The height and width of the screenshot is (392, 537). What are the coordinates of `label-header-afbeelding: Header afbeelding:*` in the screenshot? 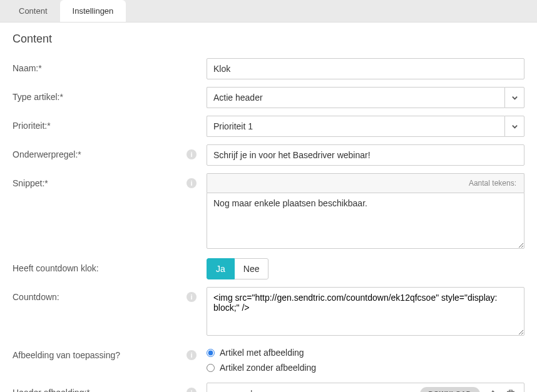 It's located at (51, 390).